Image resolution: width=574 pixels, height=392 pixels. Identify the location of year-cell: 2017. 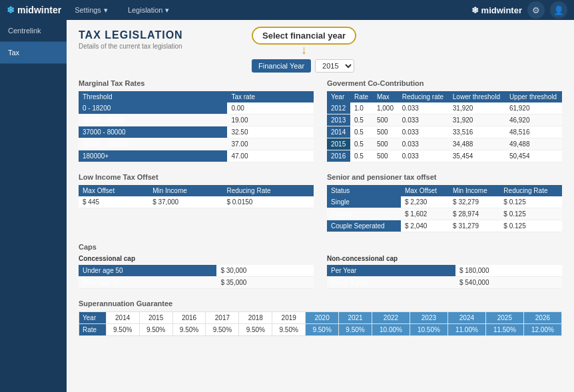
(222, 318).